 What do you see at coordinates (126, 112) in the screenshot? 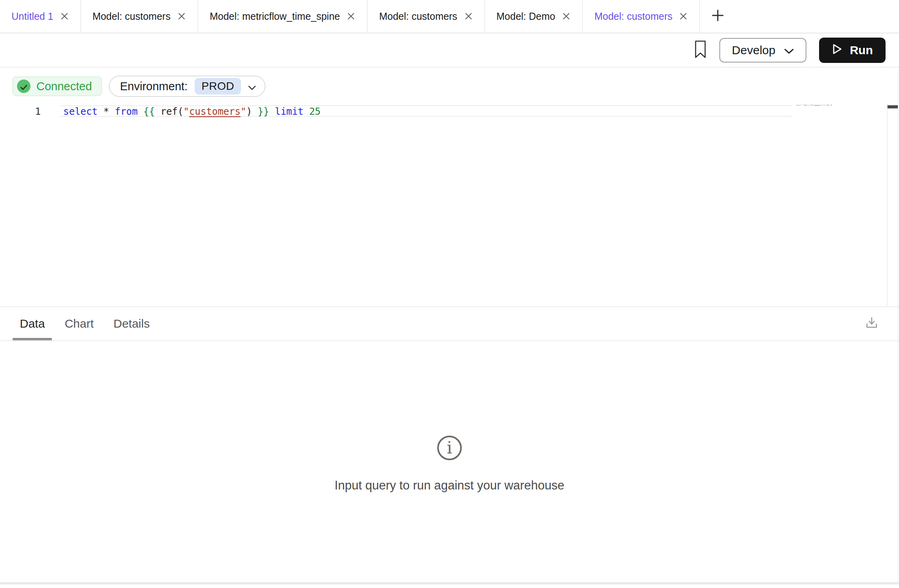
I see `code-token: from` at bounding box center [126, 112].